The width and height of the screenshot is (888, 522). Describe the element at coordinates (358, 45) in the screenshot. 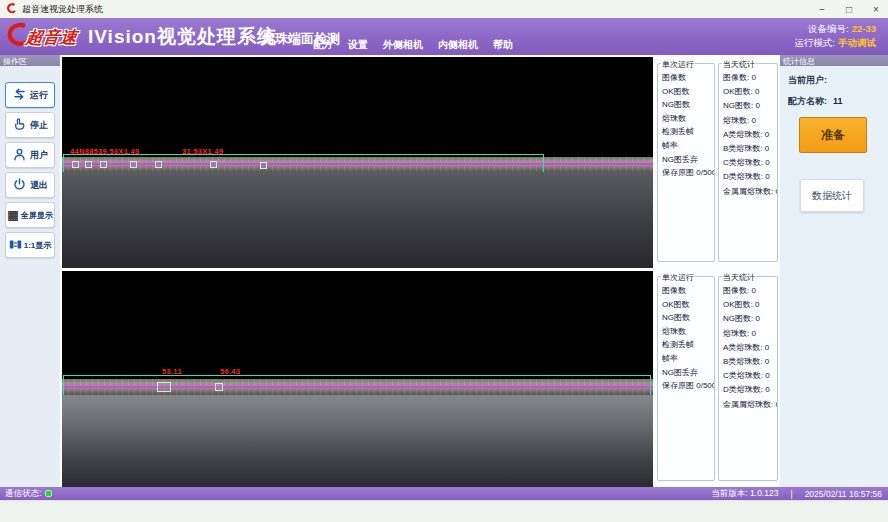

I see `menu-item: 设置` at that location.